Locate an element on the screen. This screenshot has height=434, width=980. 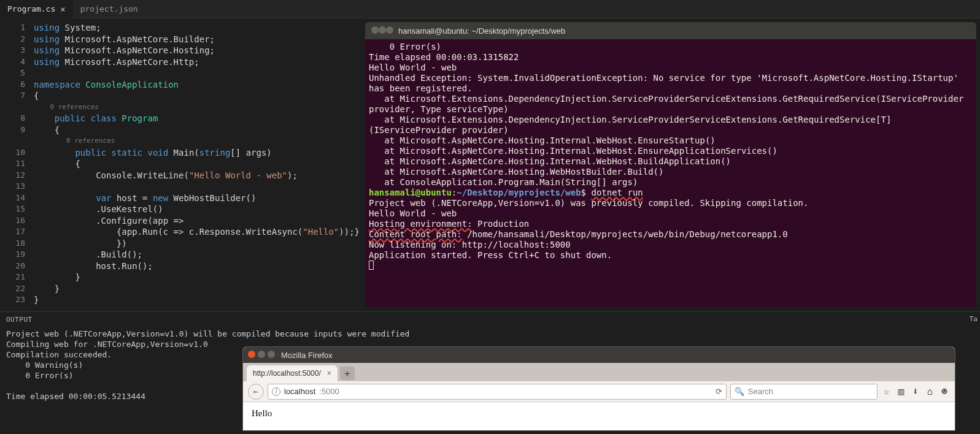
new-tab-button: + is located at coordinates (347, 373).